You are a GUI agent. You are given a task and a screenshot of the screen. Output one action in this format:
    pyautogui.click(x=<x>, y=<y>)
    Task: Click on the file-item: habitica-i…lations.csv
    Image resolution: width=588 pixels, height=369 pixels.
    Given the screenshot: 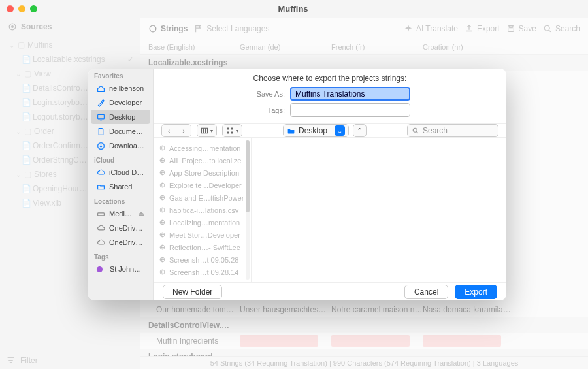 What is the action you would take?
    pyautogui.click(x=203, y=210)
    